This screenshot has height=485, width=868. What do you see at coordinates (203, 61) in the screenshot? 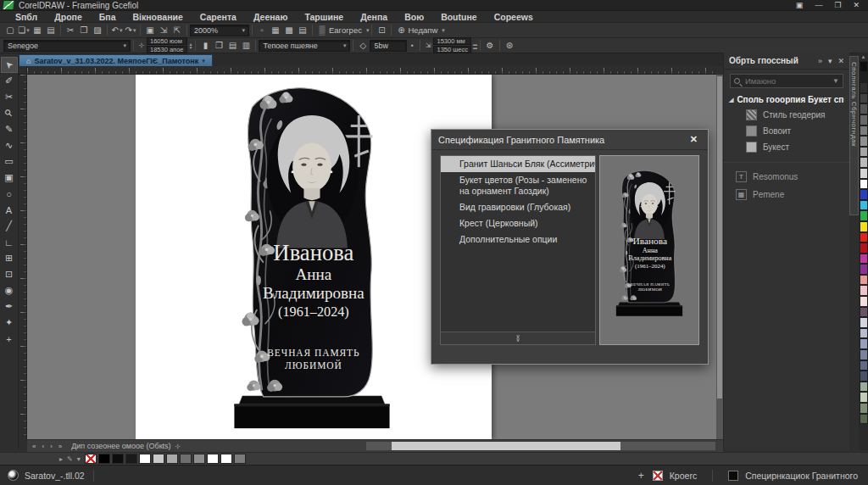
I see `tab-dropdown-icon: ▾` at bounding box center [203, 61].